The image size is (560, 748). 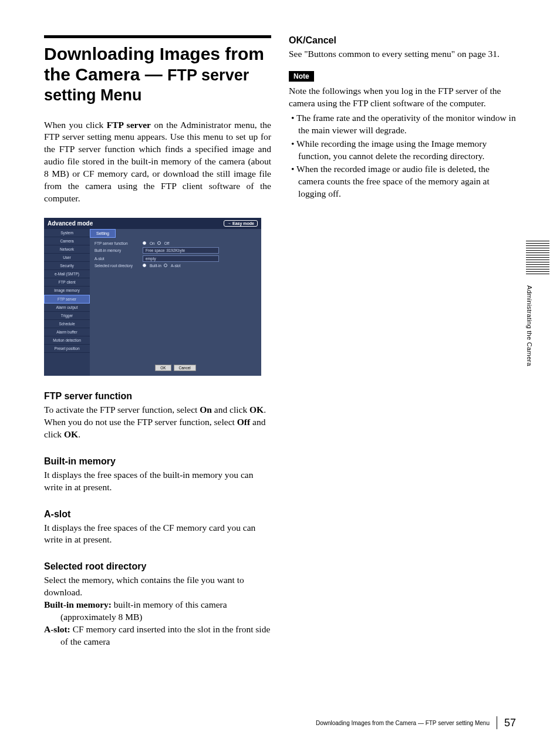 I want to click on field-freespace: Free space :8192Kbyte, so click(x=181, y=250).